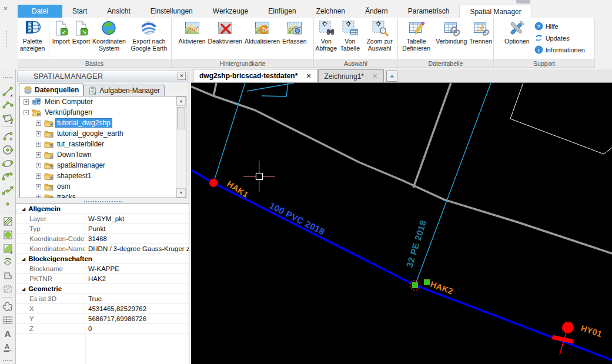  I want to click on property-section-blockeigenschaften: ◢Blockeigenschaften, so click(102, 259).